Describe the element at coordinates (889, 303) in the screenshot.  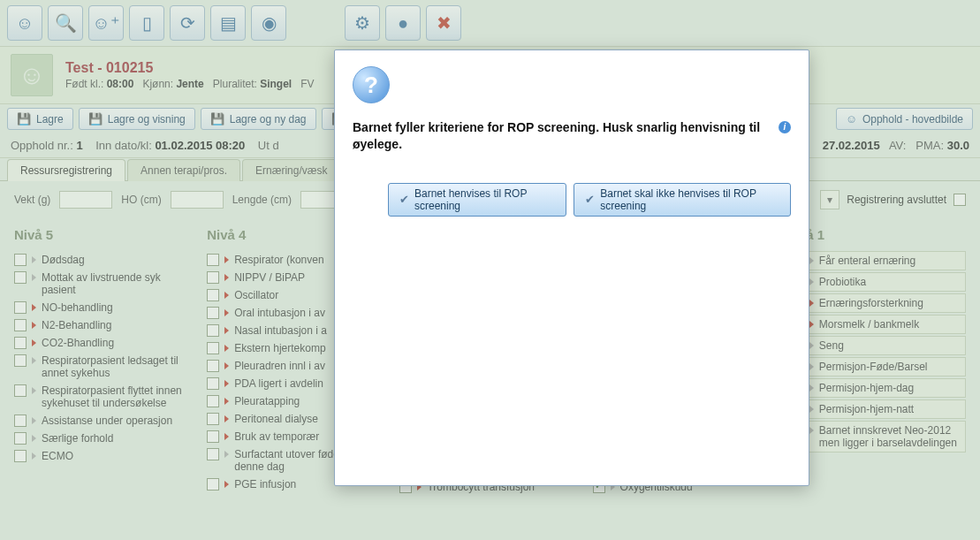
I see `item-label: Ernæringsforsterkning` at that location.